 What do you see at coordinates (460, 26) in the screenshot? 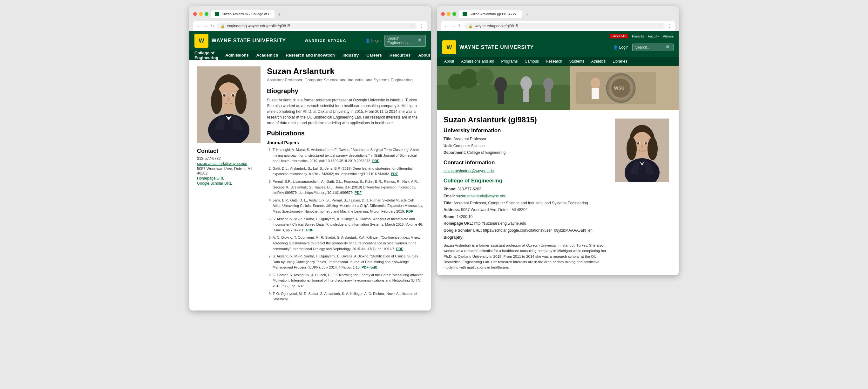
I see `reload-button-right: ↻` at bounding box center [460, 26].